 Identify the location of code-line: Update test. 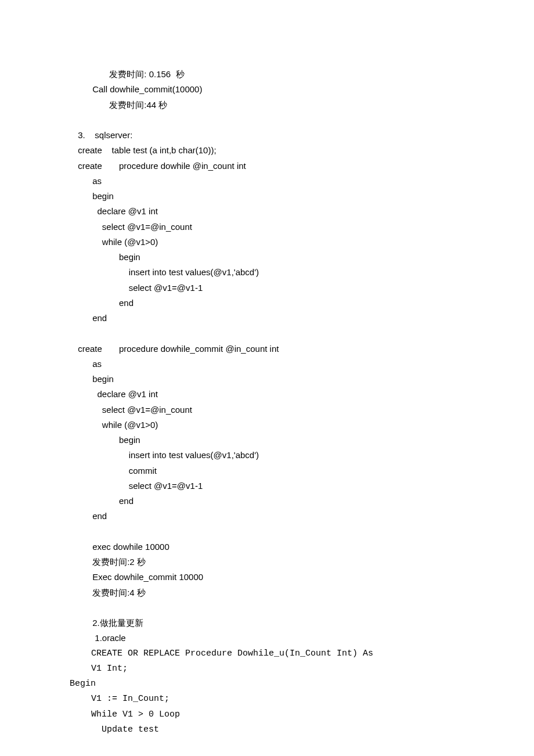
(305, 730).